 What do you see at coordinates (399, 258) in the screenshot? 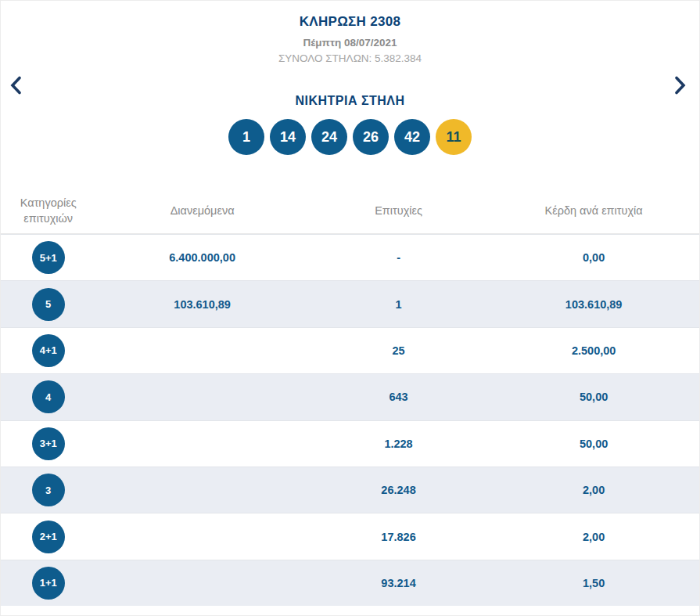
I see `winners-value: -` at bounding box center [399, 258].